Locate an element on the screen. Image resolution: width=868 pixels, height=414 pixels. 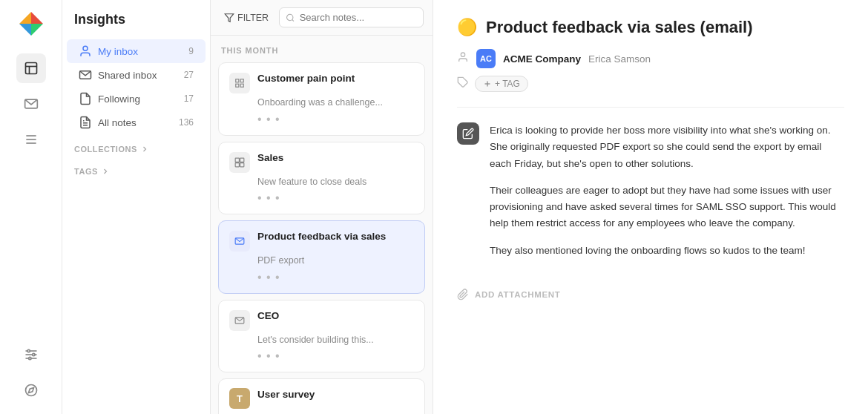
detail-divider is located at coordinates (651, 107).